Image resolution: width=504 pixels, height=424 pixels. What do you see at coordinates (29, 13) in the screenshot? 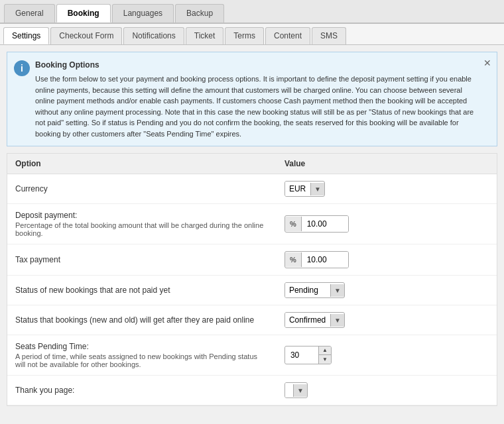
I see `tab-general: General` at bounding box center [29, 13].